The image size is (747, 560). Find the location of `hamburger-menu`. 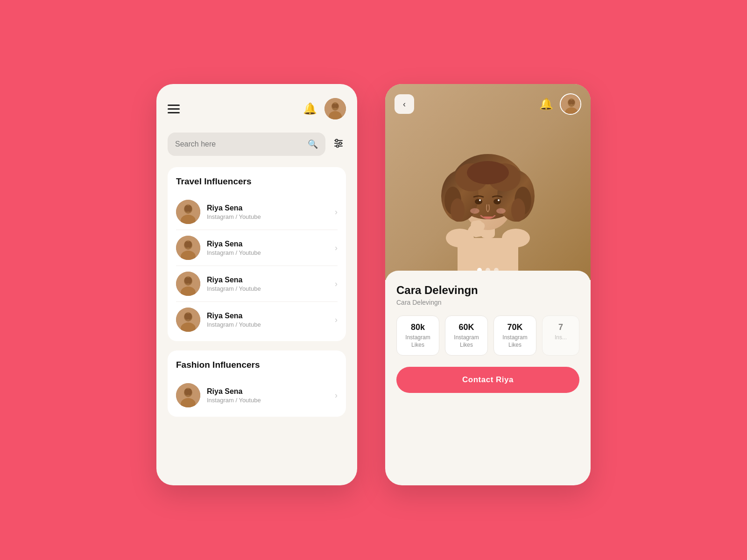

hamburger-menu is located at coordinates (174, 109).